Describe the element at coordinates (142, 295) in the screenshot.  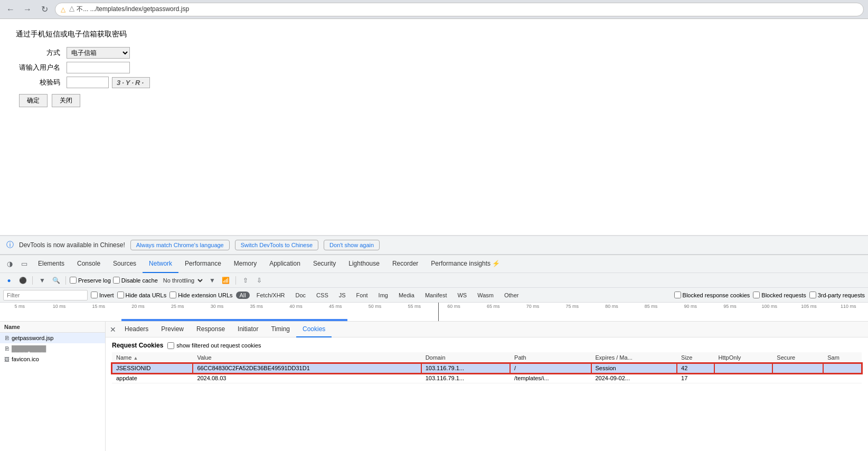
I see `hide-data-urls-checkbox: Hide data URLs` at that location.